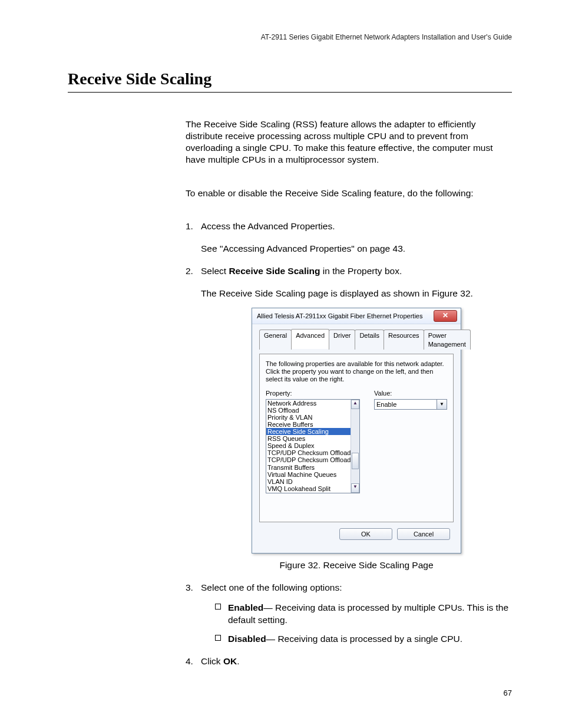  I want to click on step-2-sub: The Receive Side Scaling page is display…, so click(356, 294).